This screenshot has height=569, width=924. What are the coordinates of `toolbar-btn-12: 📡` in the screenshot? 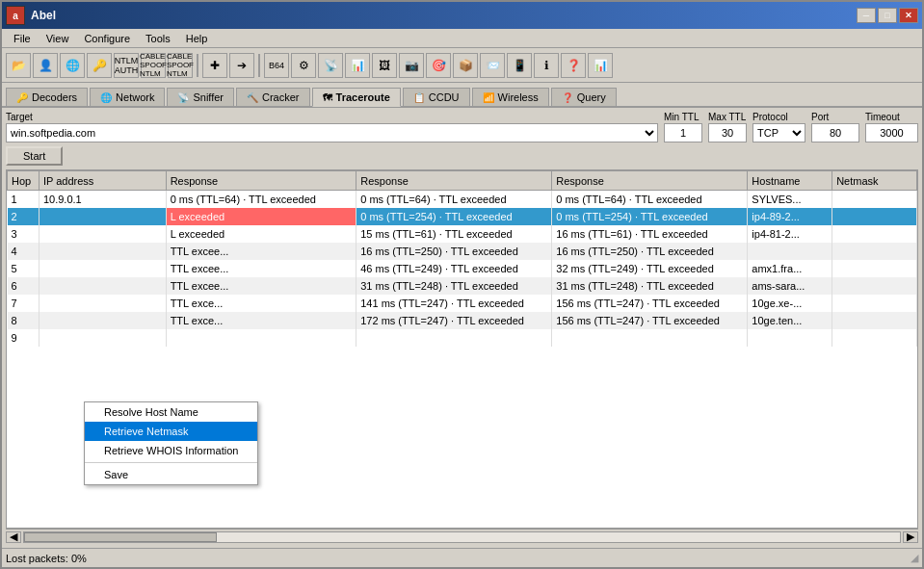 It's located at (330, 65).